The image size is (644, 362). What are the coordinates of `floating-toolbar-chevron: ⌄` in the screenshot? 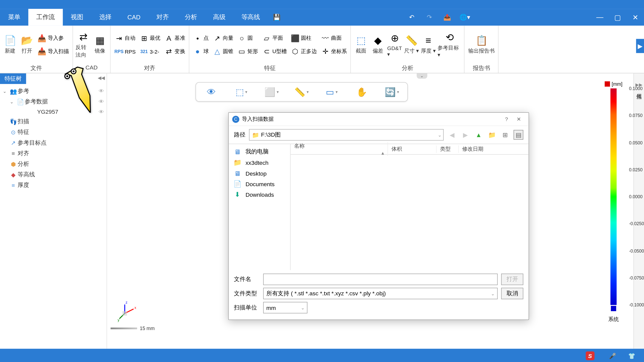 It's located at (422, 76).